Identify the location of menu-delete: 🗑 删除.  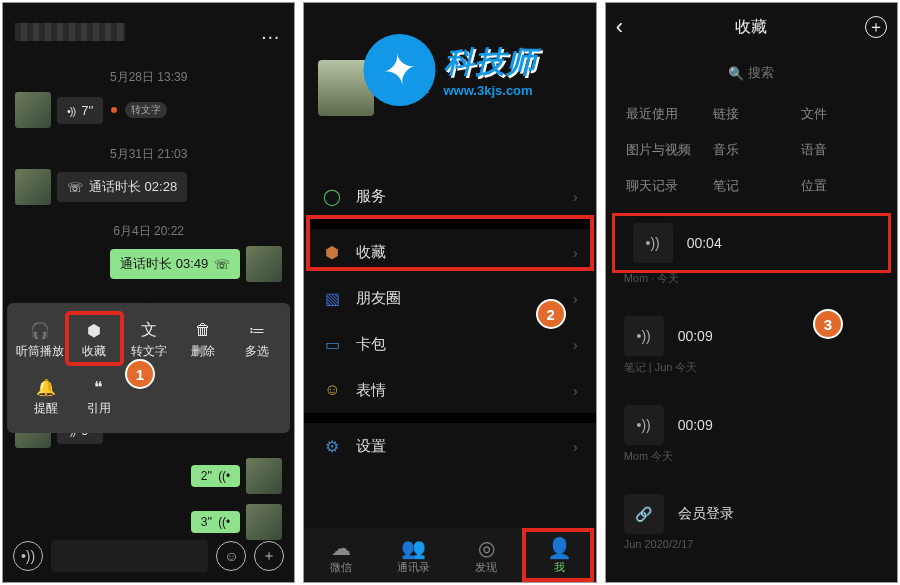
(203, 338).